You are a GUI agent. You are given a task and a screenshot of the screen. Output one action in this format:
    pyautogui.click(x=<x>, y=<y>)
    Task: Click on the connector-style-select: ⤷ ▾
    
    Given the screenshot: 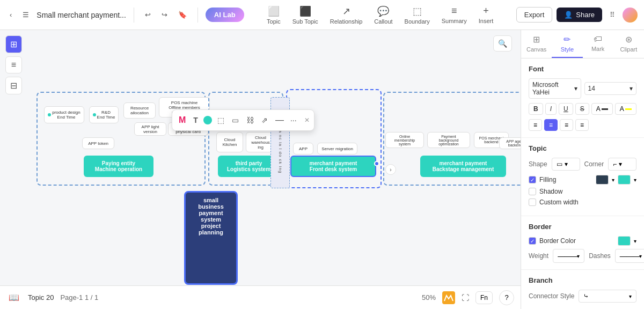 What is the action you would take?
    pyautogui.click(x=608, y=296)
    